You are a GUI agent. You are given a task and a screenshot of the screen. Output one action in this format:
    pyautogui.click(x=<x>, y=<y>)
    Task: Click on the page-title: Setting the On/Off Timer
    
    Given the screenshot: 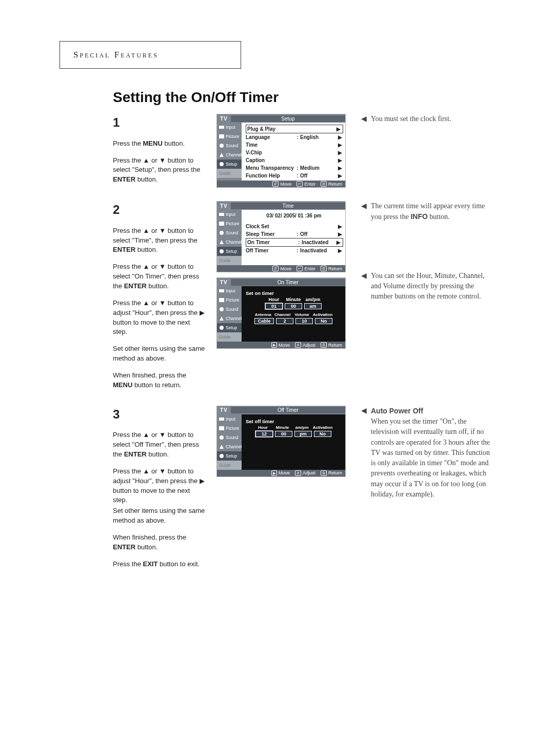 What is the action you would take?
    pyautogui.click(x=308, y=97)
    